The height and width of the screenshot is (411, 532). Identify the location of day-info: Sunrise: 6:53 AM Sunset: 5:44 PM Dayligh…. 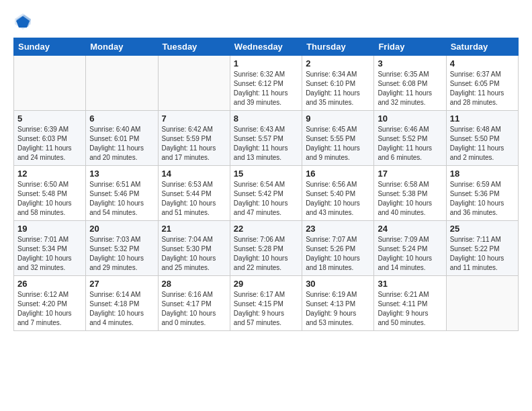
(194, 199).